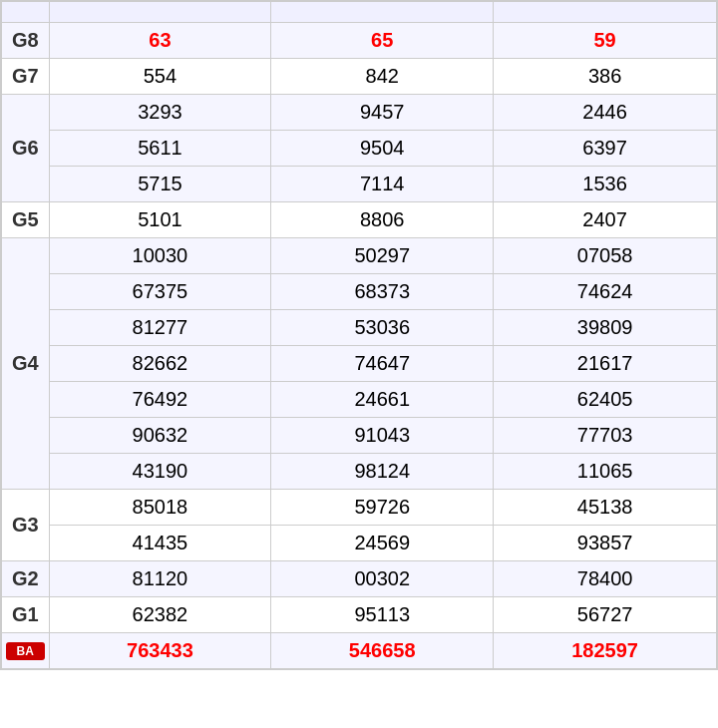  I want to click on row-g4-2: 81277 53036 39809, so click(359, 328).